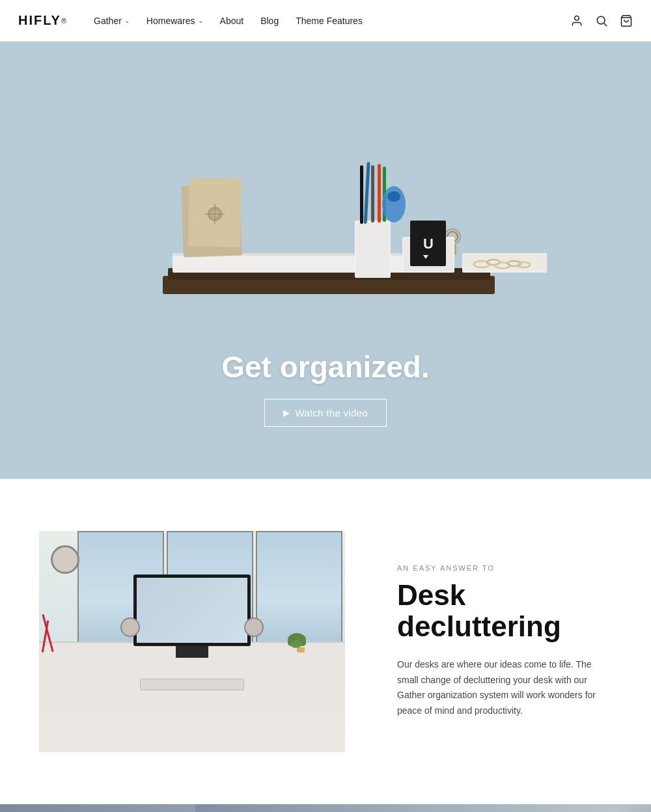 The image size is (651, 812). Describe the element at coordinates (626, 21) in the screenshot. I see `cart-icon` at that location.